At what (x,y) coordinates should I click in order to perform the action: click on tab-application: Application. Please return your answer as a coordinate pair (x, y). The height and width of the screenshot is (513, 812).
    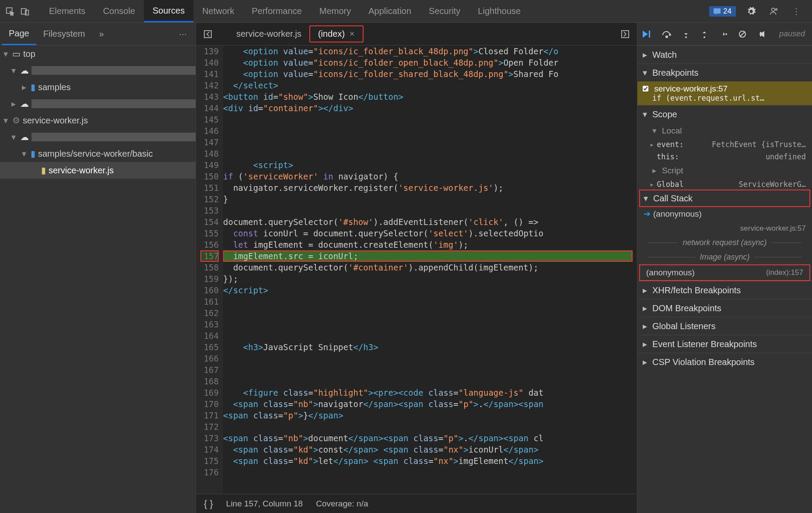
    Looking at the image, I should click on (390, 11).